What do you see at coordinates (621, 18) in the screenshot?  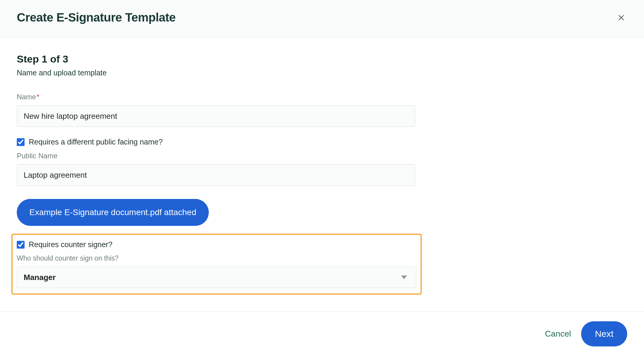 I see `close-button` at bounding box center [621, 18].